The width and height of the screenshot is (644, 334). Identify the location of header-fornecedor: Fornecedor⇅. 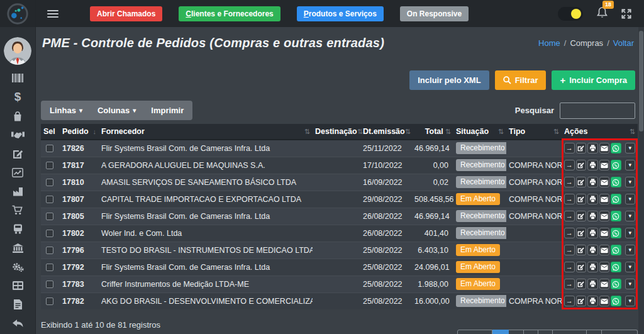
(206, 132).